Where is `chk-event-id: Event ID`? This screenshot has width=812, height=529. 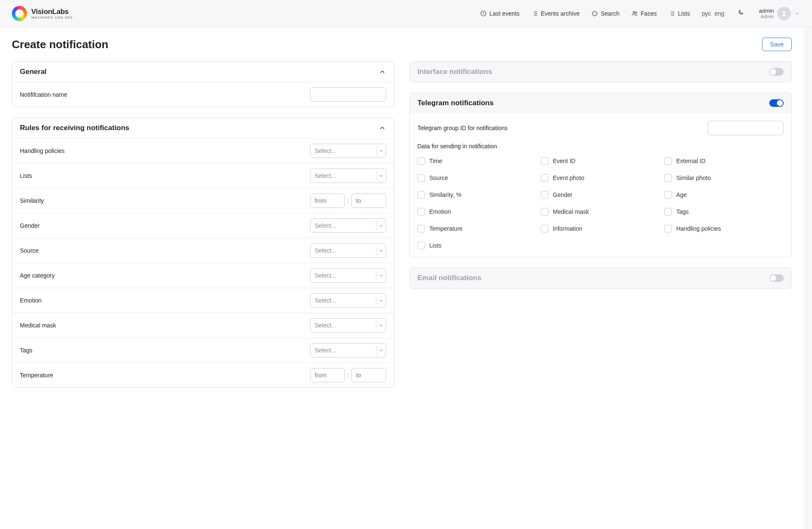 chk-event-id: Event ID is located at coordinates (601, 161).